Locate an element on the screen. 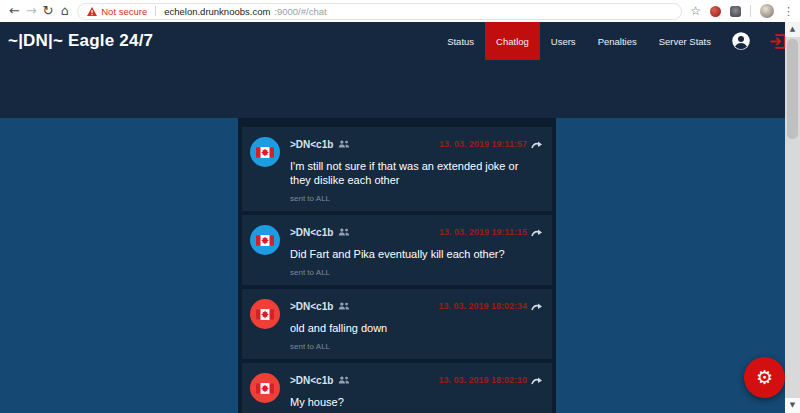  bookmark-star-icon: ☆ is located at coordinates (696, 11).